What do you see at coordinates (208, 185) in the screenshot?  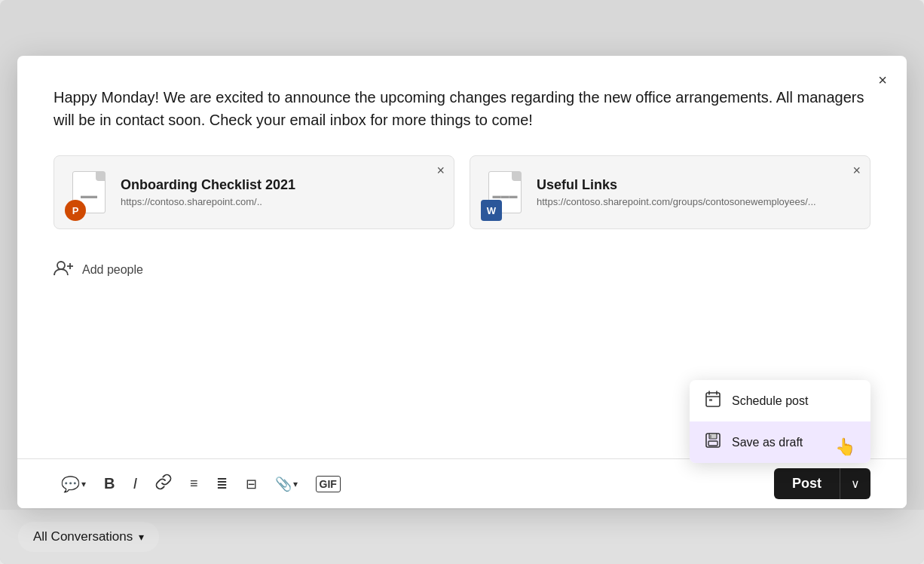 I see `attachment-title-ppt: Onboarding Checklist 2021` at bounding box center [208, 185].